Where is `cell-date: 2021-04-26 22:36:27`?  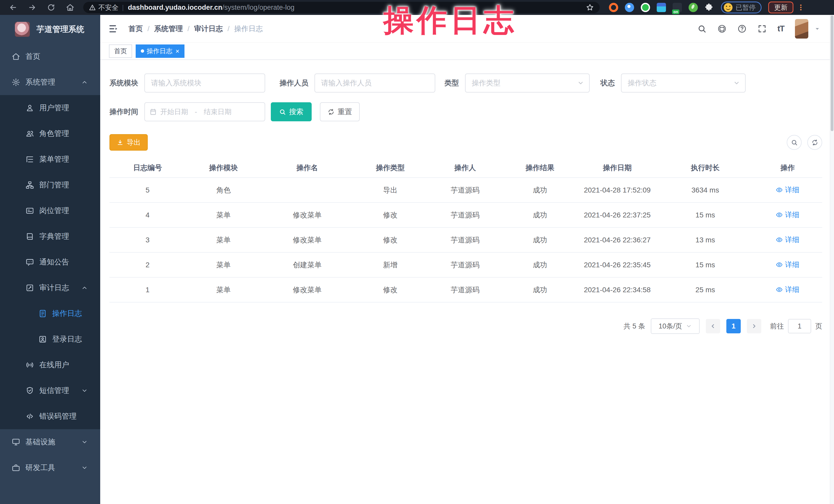
cell-date: 2021-04-26 22:36:27 is located at coordinates (617, 240).